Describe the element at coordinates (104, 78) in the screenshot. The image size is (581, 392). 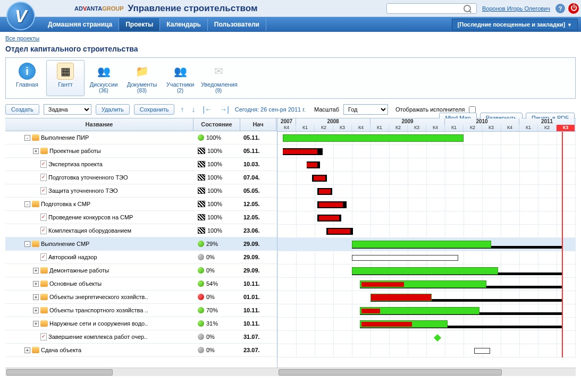
I see `tab-discussions: 👥 Дискуссии (36)` at that location.